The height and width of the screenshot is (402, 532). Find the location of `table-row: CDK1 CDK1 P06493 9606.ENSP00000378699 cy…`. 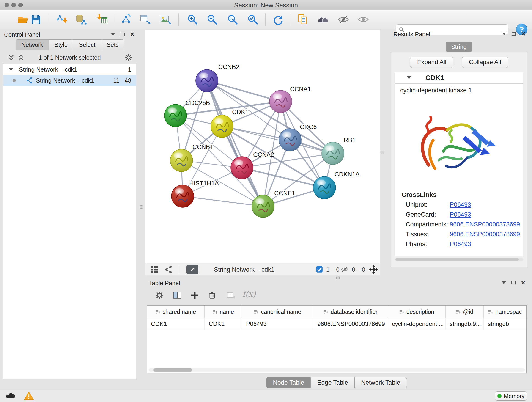

table-row: CDK1 CDK1 P06493 9606.ENSP00000378699 cy… is located at coordinates (337, 324).